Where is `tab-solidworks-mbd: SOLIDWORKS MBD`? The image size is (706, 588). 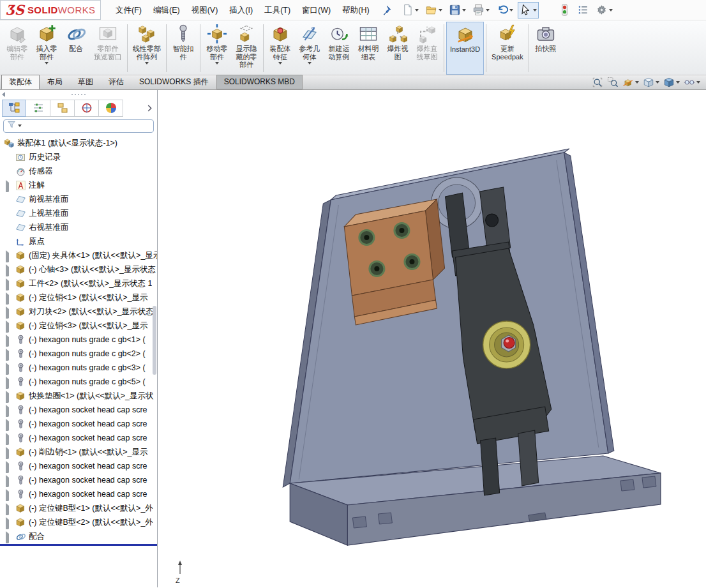 tab-solidworks-mbd: SOLIDWORKS MBD is located at coordinates (259, 82).